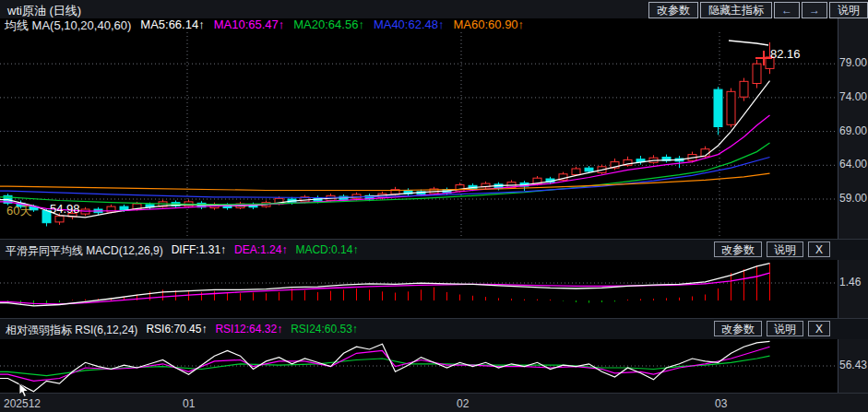  I want to click on titlebar-button-group: 改参数 隐藏主指标 ← → 说明, so click(758, 10).